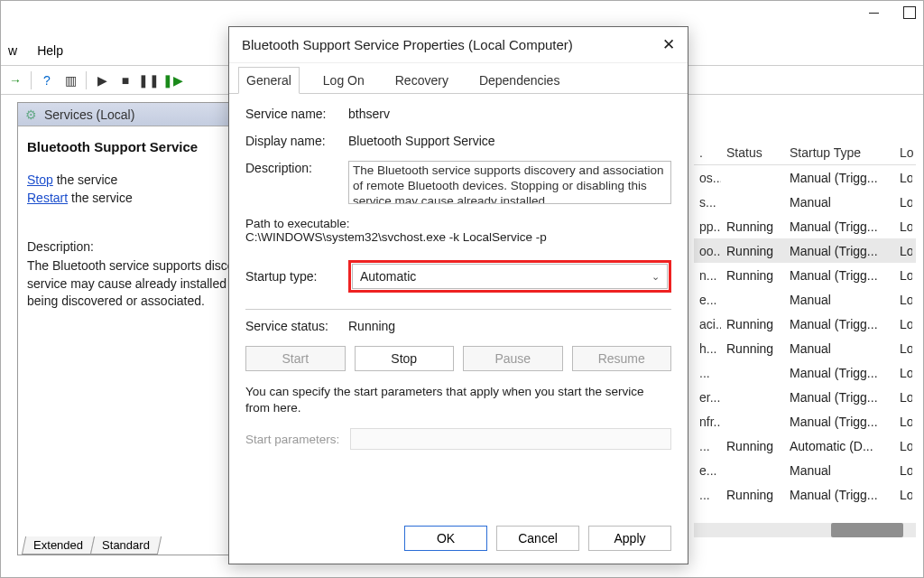  What do you see at coordinates (296, 359) in the screenshot?
I see `start-button: Start` at bounding box center [296, 359].